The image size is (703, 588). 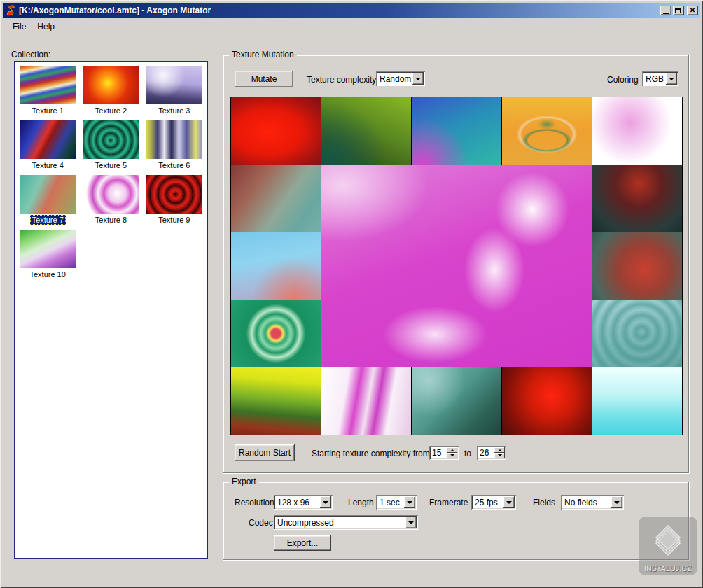 I want to click on collection-item: Texture 6, so click(x=174, y=146).